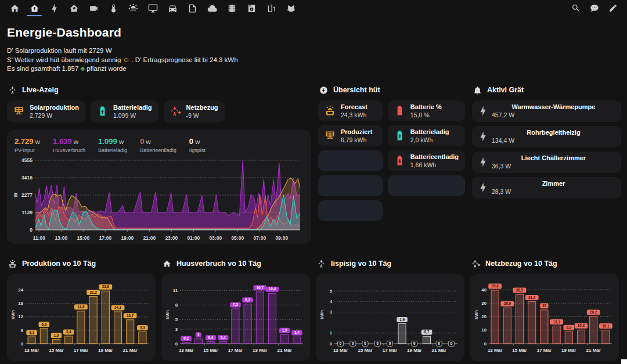 The height and width of the screenshot is (364, 627). Describe the element at coordinates (272, 8) in the screenshot. I see `door-icon` at that location.